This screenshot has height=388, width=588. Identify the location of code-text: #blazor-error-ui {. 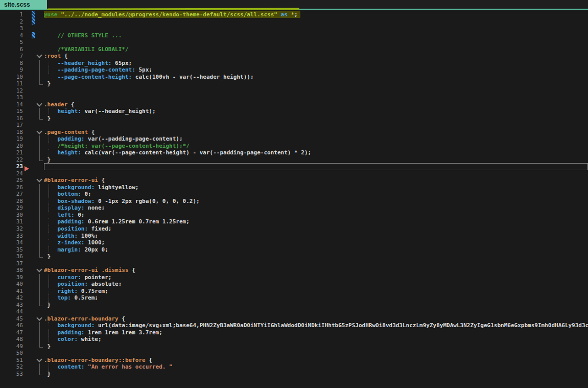
(316, 180).